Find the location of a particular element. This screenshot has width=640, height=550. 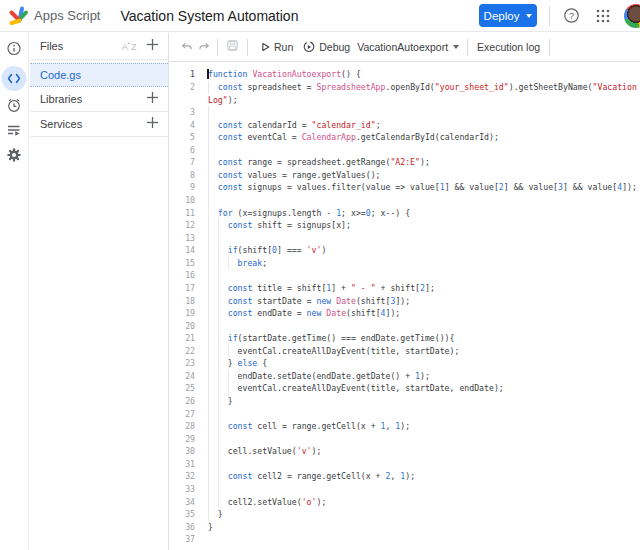

code-line: endDate.setDate(endDate.getDate() + 1); is located at coordinates (424, 376).